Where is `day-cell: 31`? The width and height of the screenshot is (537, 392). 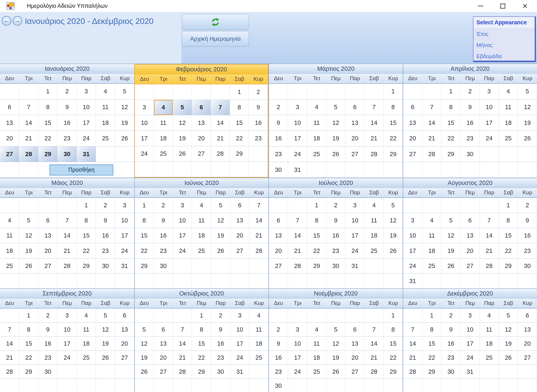 day-cell: 31 is located at coordinates (125, 266).